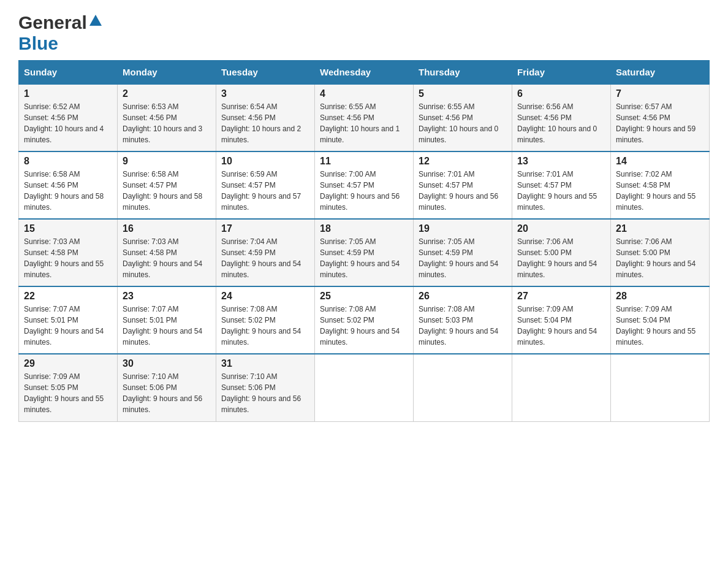  I want to click on day-info: Sunrise: 7:08 AMSunset: 5:03 PMDaylight:…, so click(463, 326).